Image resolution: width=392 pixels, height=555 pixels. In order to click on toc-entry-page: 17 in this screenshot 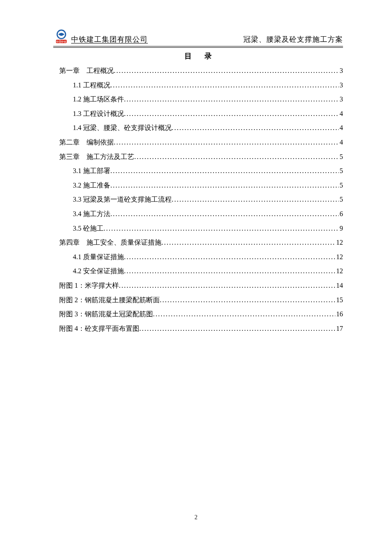, I will do `click(339, 329)`.